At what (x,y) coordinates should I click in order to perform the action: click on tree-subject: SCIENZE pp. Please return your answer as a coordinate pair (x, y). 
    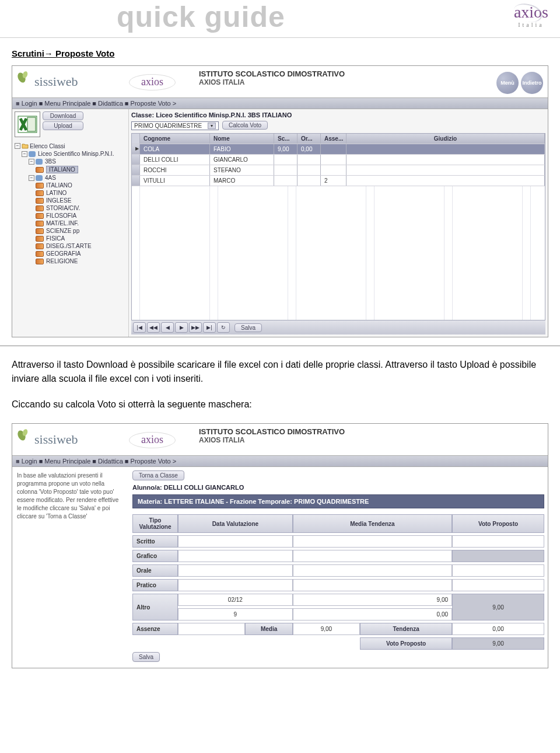
    Looking at the image, I should click on (63, 231).